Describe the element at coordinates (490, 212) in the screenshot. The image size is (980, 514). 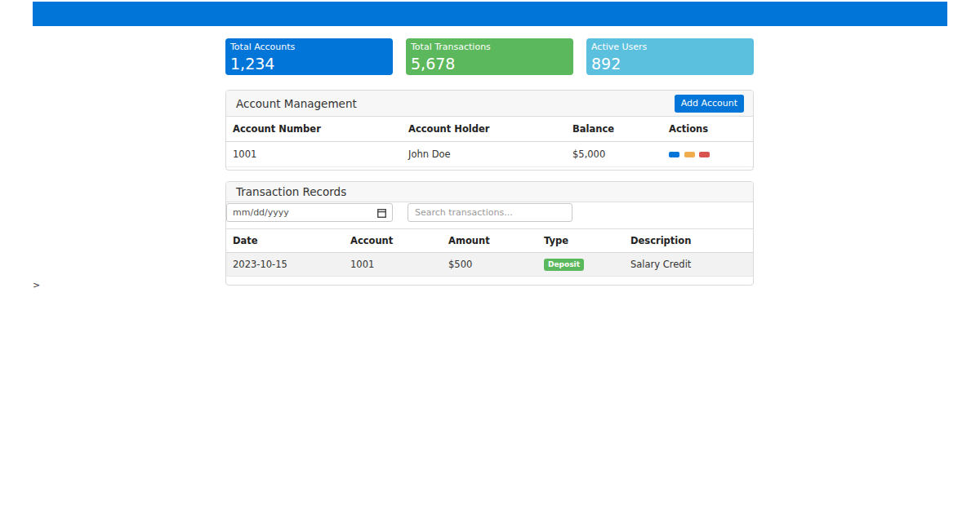
I see `search-input` at that location.